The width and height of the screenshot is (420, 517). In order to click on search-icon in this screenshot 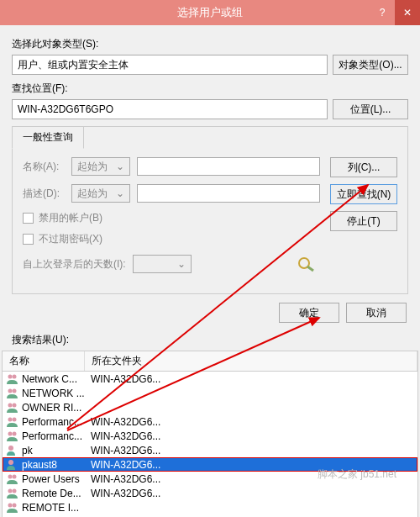, I will do `click(307, 264)`.